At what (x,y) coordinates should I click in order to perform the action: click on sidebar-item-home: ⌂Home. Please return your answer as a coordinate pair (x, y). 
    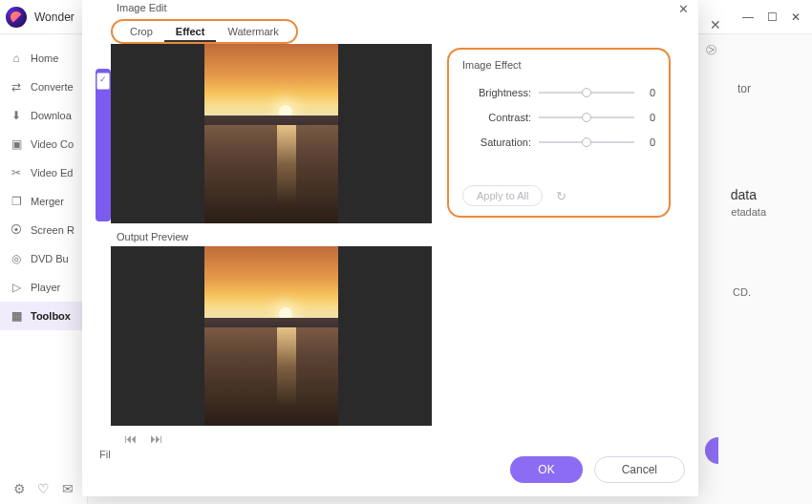
    Looking at the image, I should click on (44, 58).